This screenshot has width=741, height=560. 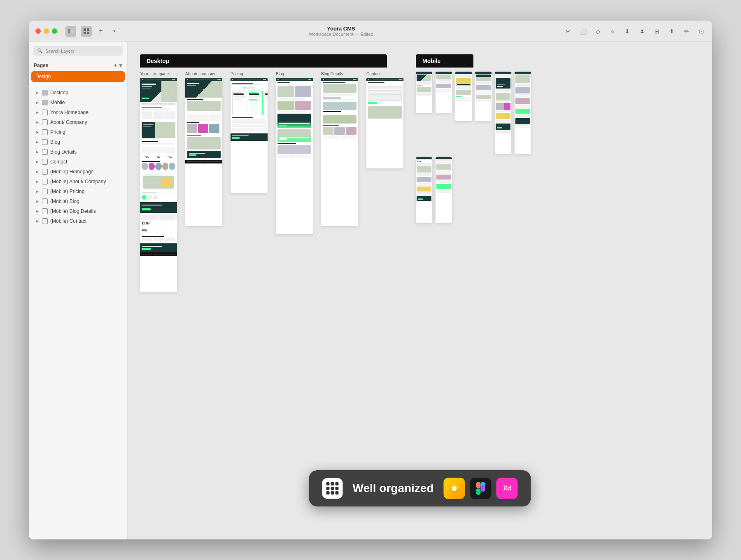 I want to click on layer-item-mobile-blog: ▶ (Mobile) Blog, so click(x=78, y=201).